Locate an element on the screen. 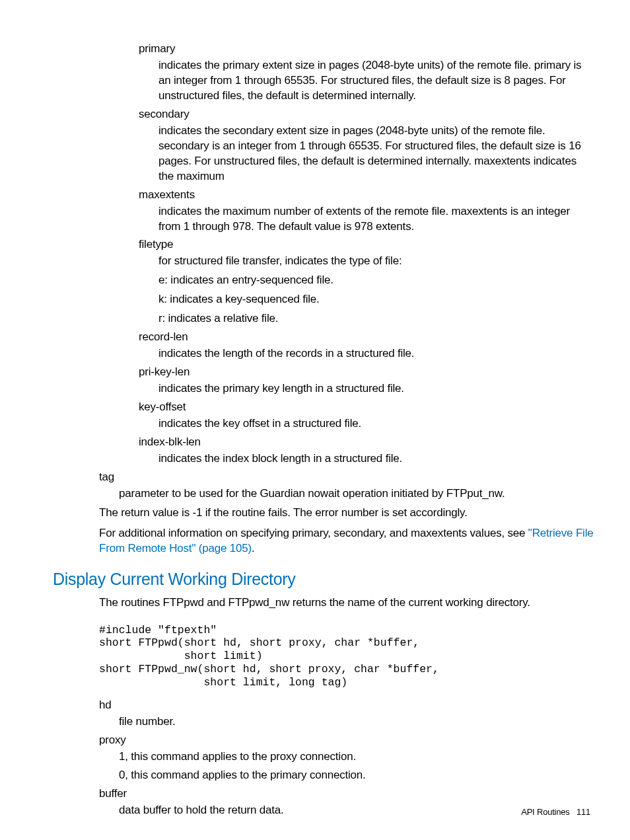 This screenshot has height=840, width=630. desc-recordlen: indicates the length of the records in a… is located at coordinates (376, 354).